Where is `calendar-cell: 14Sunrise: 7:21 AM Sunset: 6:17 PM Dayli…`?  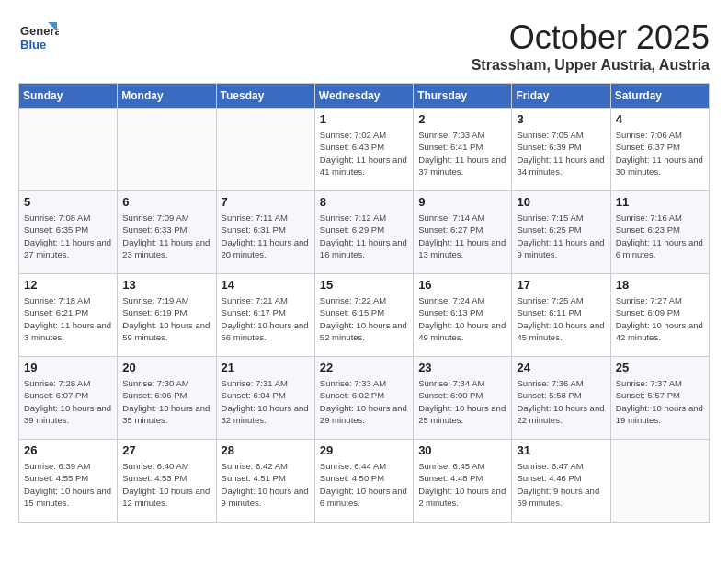
calendar-cell: 14Sunrise: 7:21 AM Sunset: 6:17 PM Dayli… is located at coordinates (265, 316).